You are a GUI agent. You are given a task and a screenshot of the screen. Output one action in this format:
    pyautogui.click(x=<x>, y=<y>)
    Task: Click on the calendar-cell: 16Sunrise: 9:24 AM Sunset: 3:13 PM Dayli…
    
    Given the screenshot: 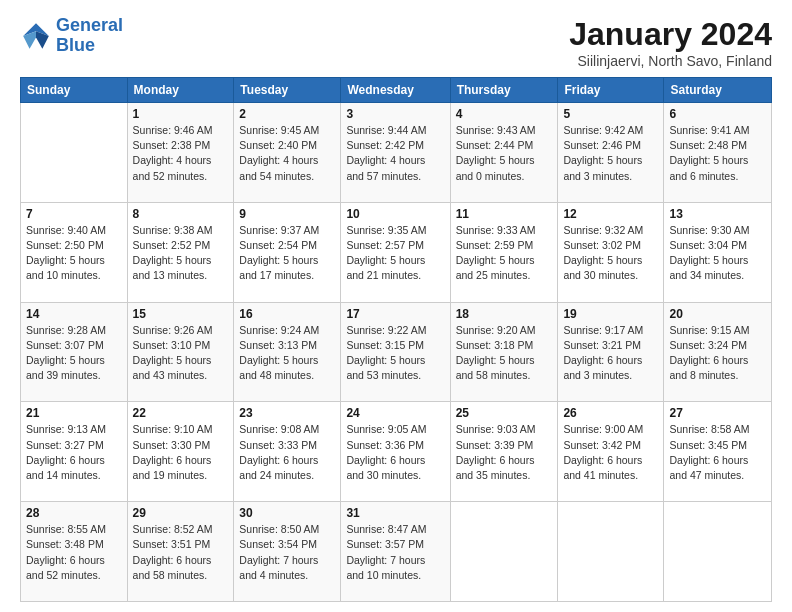 What is the action you would take?
    pyautogui.click(x=288, y=352)
    